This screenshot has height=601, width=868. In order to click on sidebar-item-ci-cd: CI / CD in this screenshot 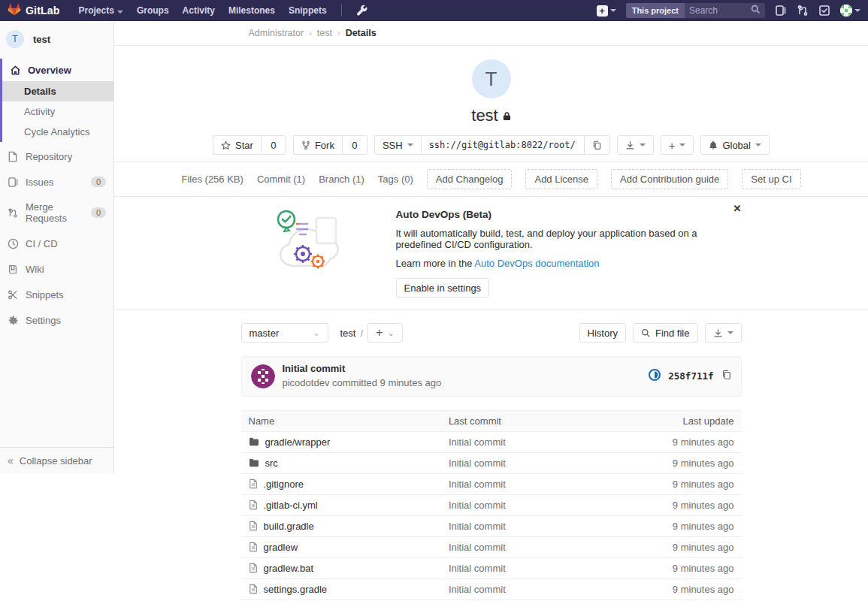, I will do `click(57, 243)`.